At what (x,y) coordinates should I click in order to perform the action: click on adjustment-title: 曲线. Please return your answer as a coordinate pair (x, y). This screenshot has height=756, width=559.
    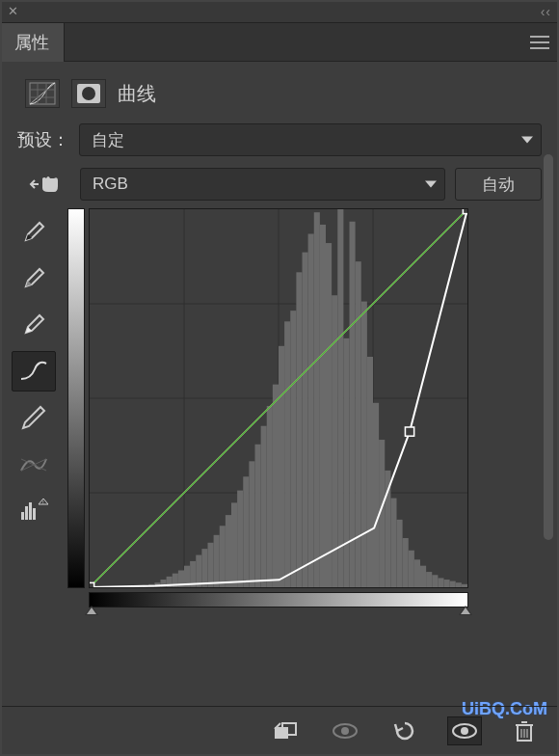
    Looking at the image, I should click on (137, 94).